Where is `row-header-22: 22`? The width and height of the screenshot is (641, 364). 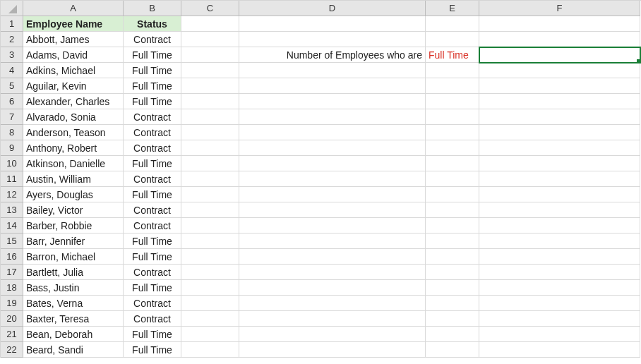
row-header-22: 22 is located at coordinates (12, 350).